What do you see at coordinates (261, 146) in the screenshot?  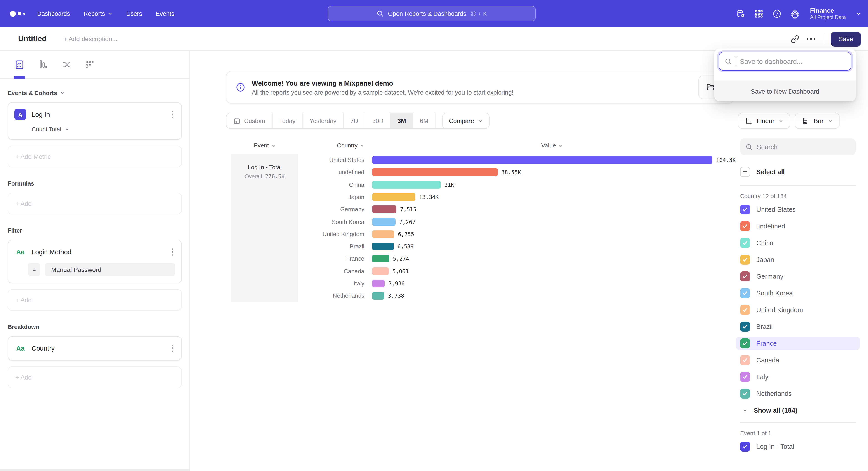 I see `event-header-label: Event` at bounding box center [261, 146].